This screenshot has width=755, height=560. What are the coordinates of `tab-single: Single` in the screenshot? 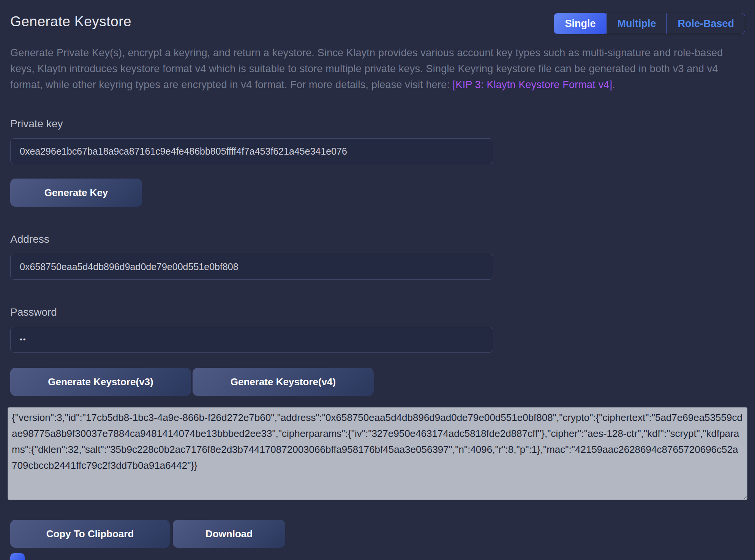 It's located at (580, 24).